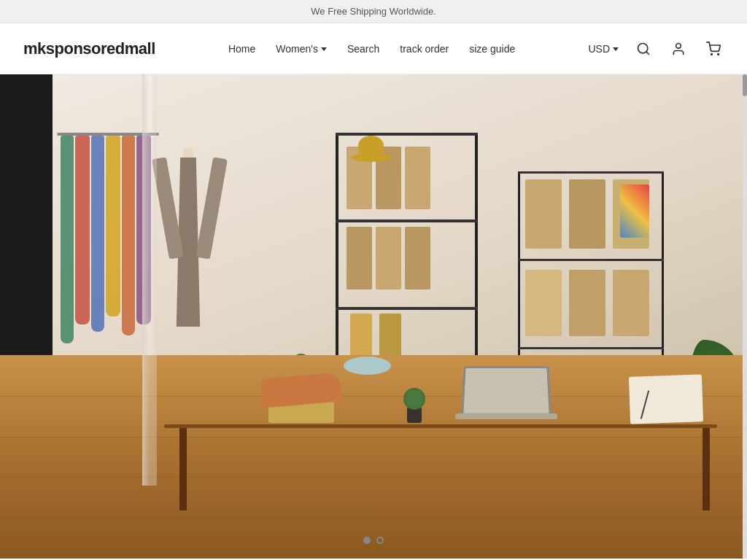  Describe the element at coordinates (492, 49) in the screenshot. I see `nav-item-size-guide: size guide` at that location.